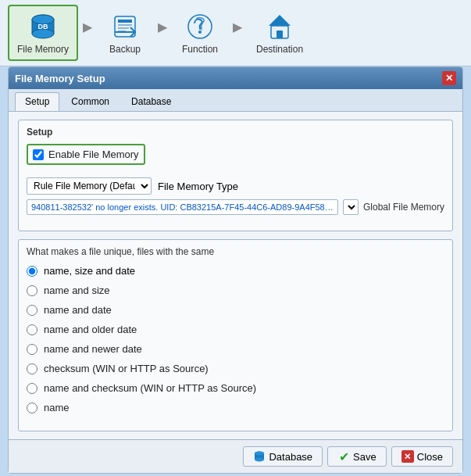 This screenshot has width=471, height=476. I want to click on close-button: ✕ Close, so click(422, 456).